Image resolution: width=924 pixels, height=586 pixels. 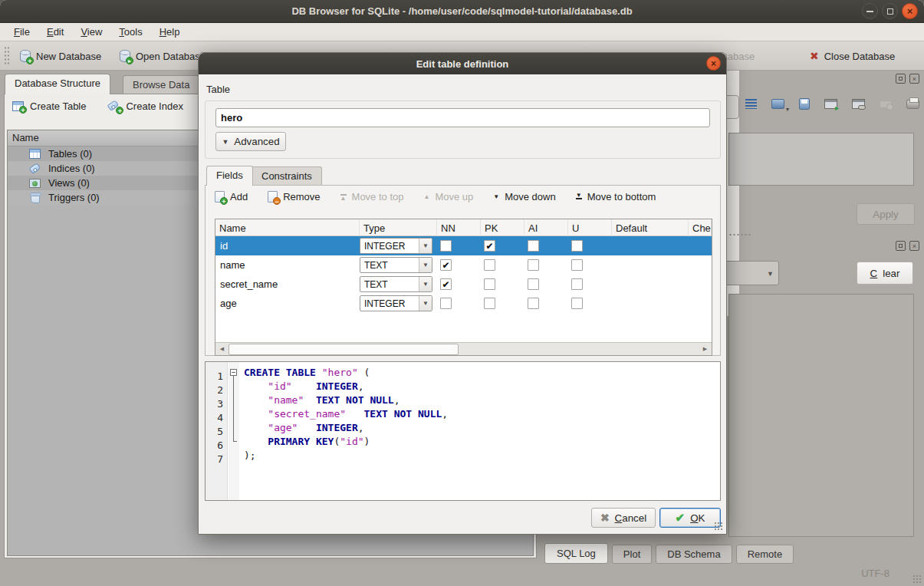 I want to click on horizontal-scrollbar: ◀ ▶, so click(x=463, y=348).